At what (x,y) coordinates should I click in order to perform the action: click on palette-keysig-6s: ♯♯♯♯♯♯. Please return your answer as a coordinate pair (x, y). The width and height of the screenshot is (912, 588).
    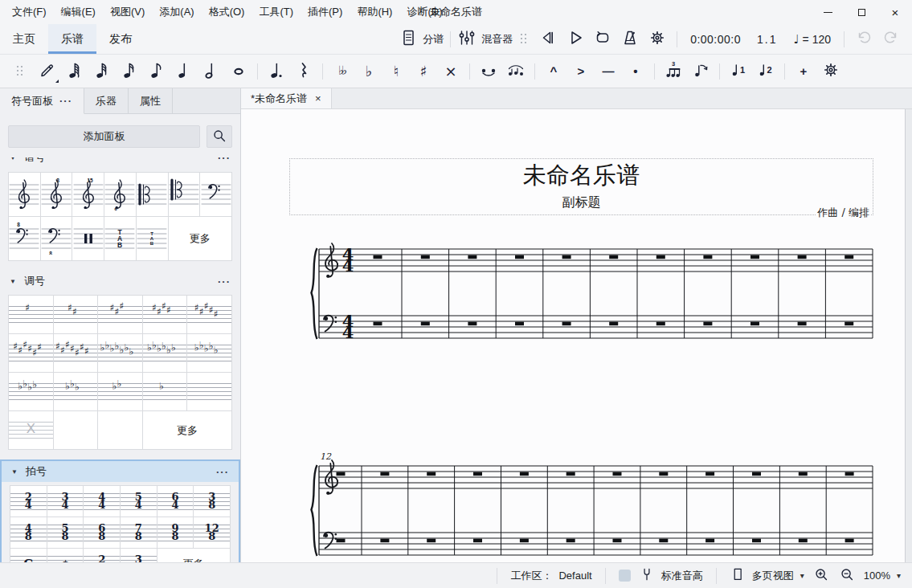
    Looking at the image, I should click on (31, 353).